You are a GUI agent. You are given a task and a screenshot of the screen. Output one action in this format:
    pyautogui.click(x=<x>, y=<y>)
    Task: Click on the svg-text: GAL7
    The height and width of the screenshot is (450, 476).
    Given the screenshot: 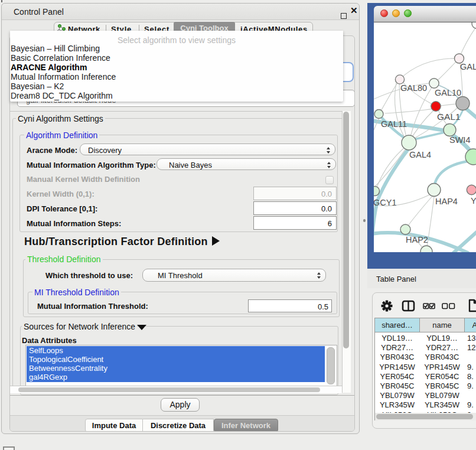 What is the action you would take?
    pyautogui.click(x=468, y=67)
    